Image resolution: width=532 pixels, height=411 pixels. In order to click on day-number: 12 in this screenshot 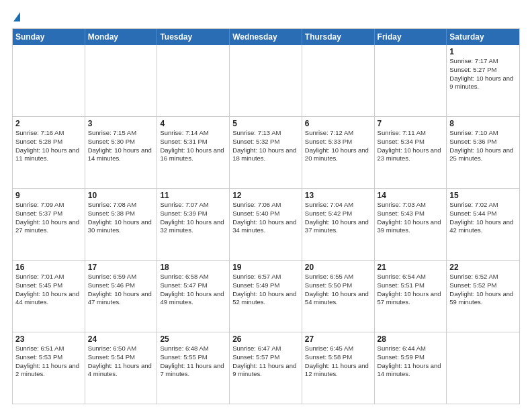, I will do `click(266, 195)`.